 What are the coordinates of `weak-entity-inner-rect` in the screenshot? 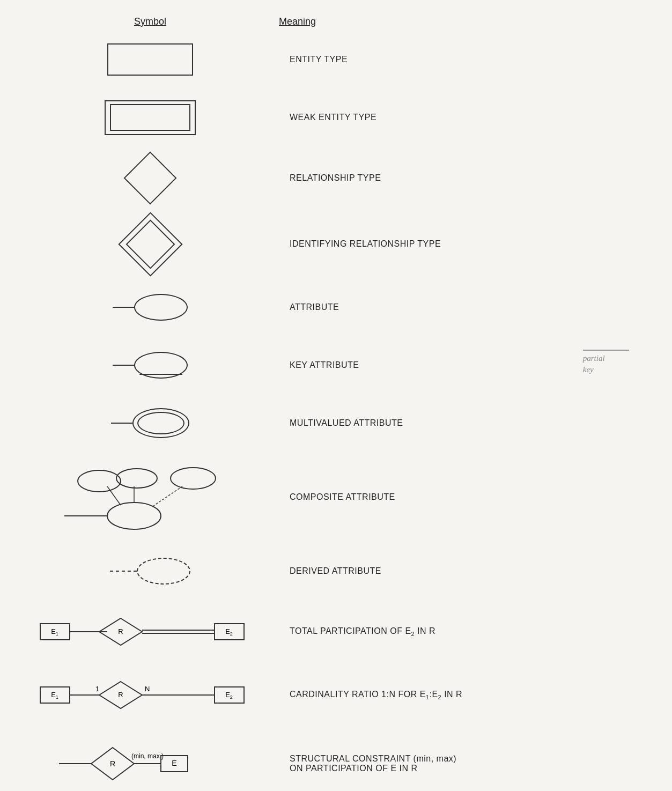 It's located at (150, 117).